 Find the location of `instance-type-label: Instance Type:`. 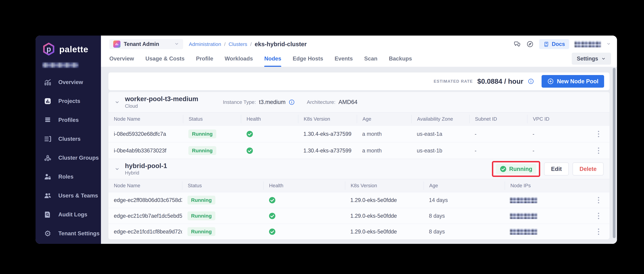

instance-type-label: Instance Type: is located at coordinates (240, 102).